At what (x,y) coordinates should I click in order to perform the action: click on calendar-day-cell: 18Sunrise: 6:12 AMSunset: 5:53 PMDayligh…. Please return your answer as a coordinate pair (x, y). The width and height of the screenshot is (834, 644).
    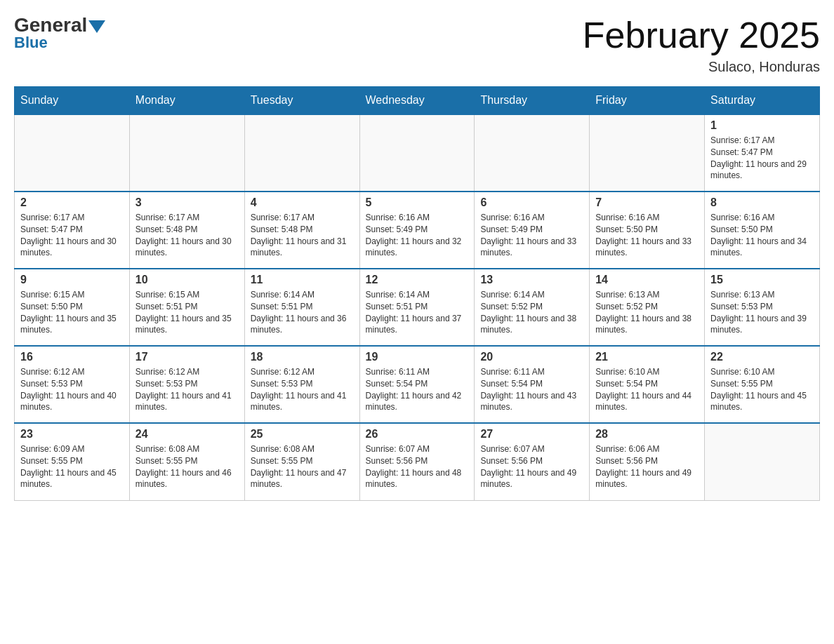
    Looking at the image, I should click on (302, 384).